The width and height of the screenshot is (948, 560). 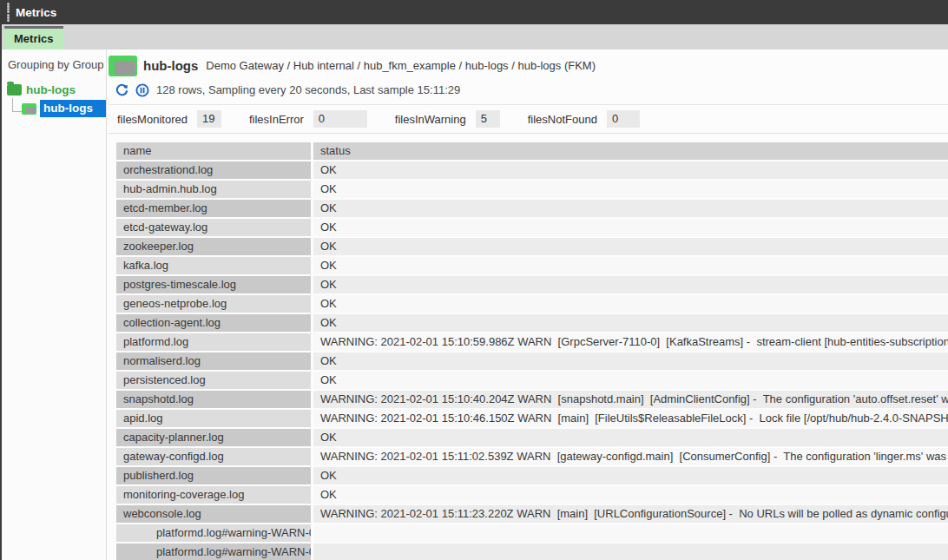 I want to click on drag-grip-icon, so click(x=8, y=12).